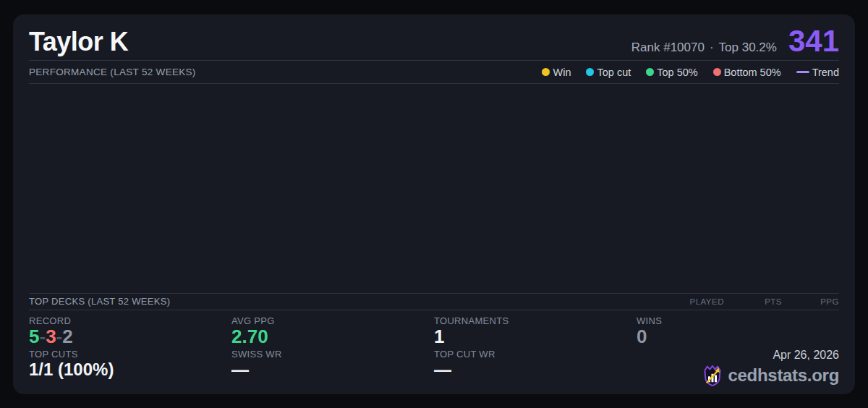  Describe the element at coordinates (752, 302) in the screenshot. I see `top-decks-column-headers: PLAYED PTS PPG` at that location.